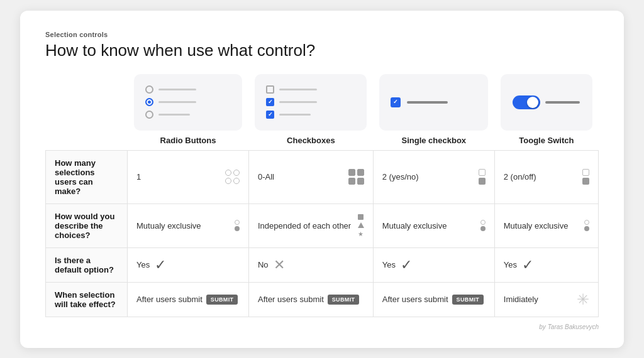  Describe the element at coordinates (266, 177) in the screenshot. I see `row1-check-text: 0-All` at that location.